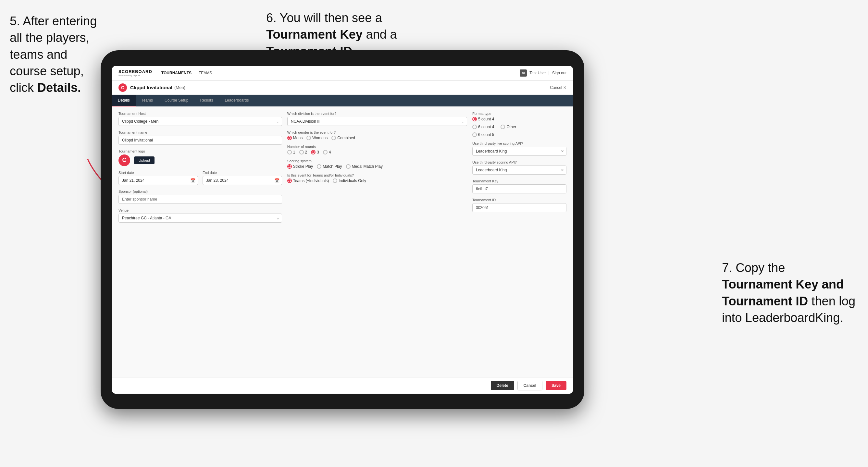 This screenshot has height=467, width=868. Describe the element at coordinates (377, 135) in the screenshot. I see `gender-group: Which gender is the event for? Mens Wome…` at that location.